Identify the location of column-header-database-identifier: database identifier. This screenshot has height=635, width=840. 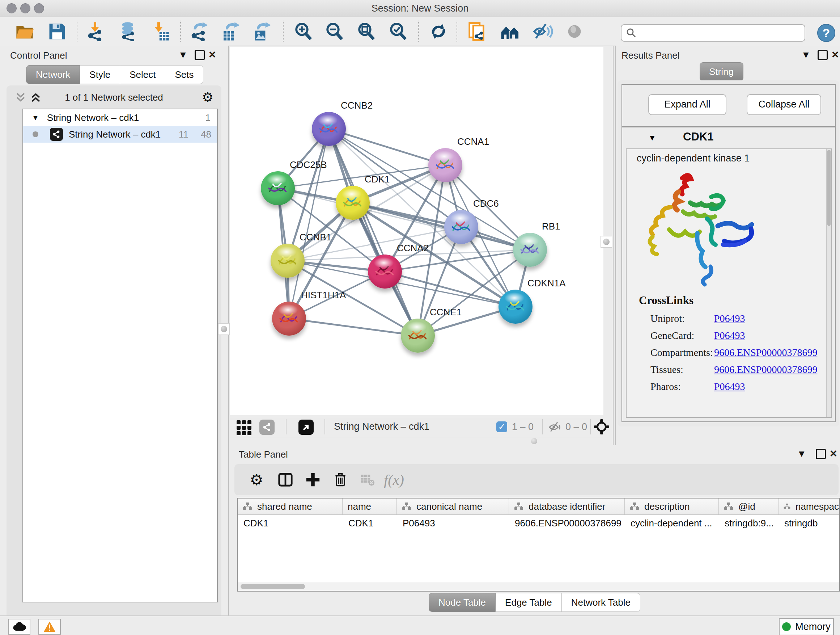
(567, 507).